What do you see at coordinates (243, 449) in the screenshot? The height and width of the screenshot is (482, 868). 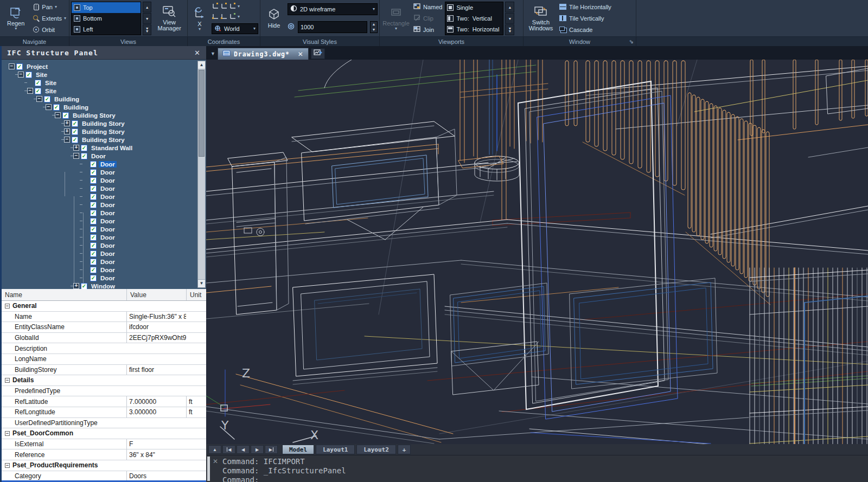 I see `prev-tab-button: ◀` at bounding box center [243, 449].